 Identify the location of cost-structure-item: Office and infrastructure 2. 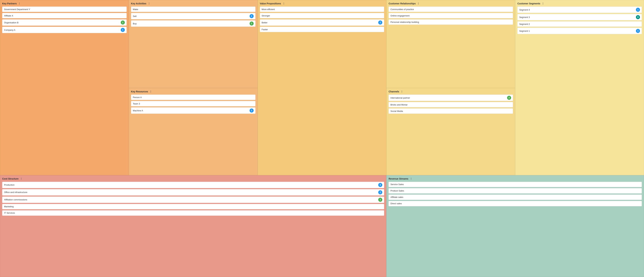
(193, 192).